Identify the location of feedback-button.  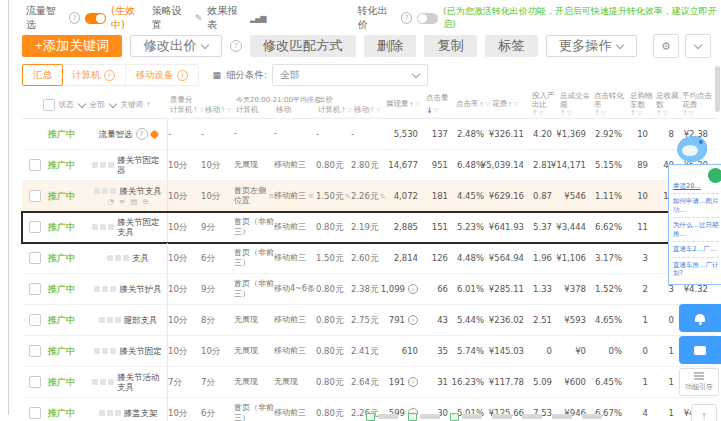
(700, 350).